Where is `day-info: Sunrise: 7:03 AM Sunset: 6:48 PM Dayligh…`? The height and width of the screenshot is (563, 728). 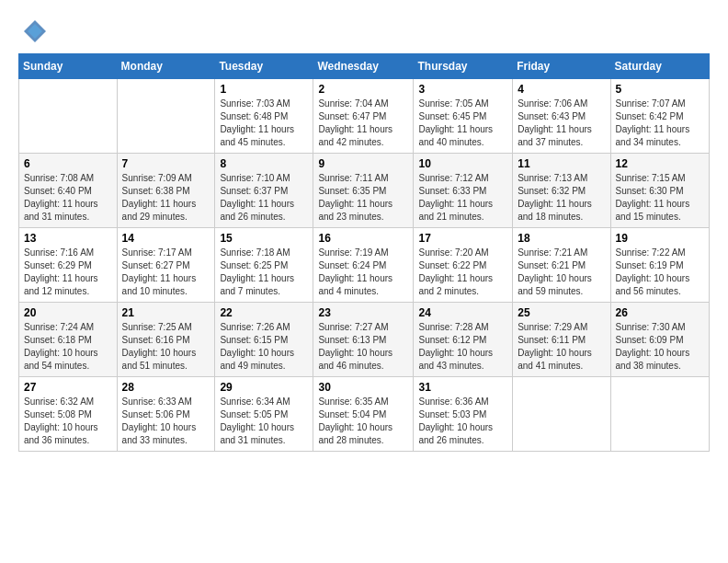
day-info: Sunrise: 7:03 AM Sunset: 6:48 PM Dayligh… is located at coordinates (264, 123).